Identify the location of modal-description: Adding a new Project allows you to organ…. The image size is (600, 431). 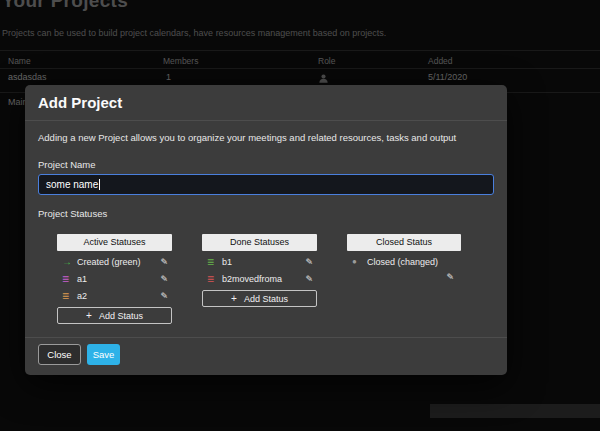
(268, 138).